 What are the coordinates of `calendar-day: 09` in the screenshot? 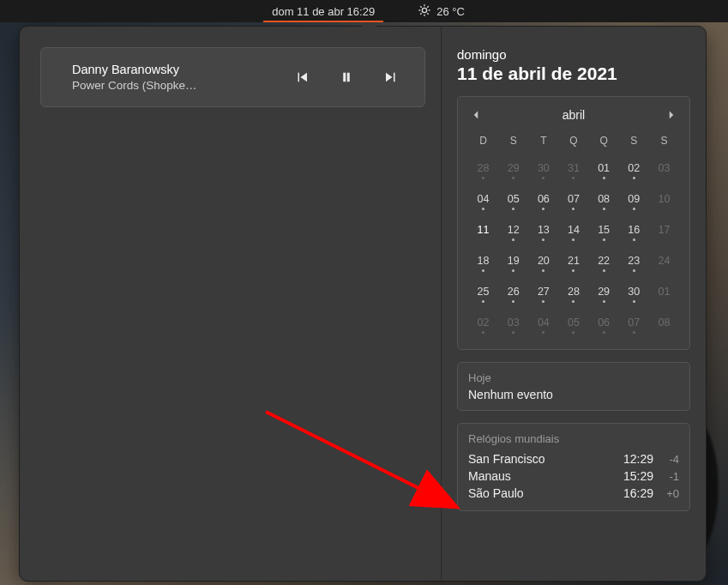 It's located at (635, 202).